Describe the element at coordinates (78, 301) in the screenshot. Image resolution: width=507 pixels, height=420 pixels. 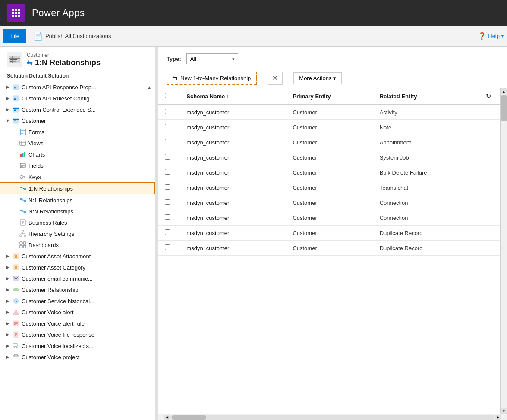
I see `sidebar-item-customer-service-historical: ▶ Customer Service historical...` at that location.